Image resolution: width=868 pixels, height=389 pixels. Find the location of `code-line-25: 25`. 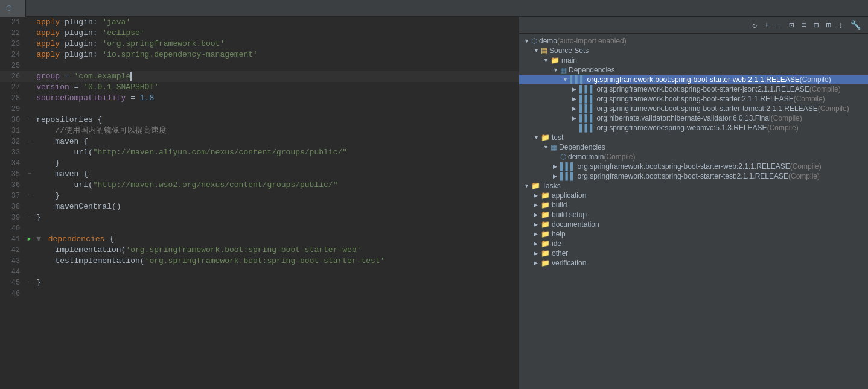

code-line-25: 25 is located at coordinates (260, 66).